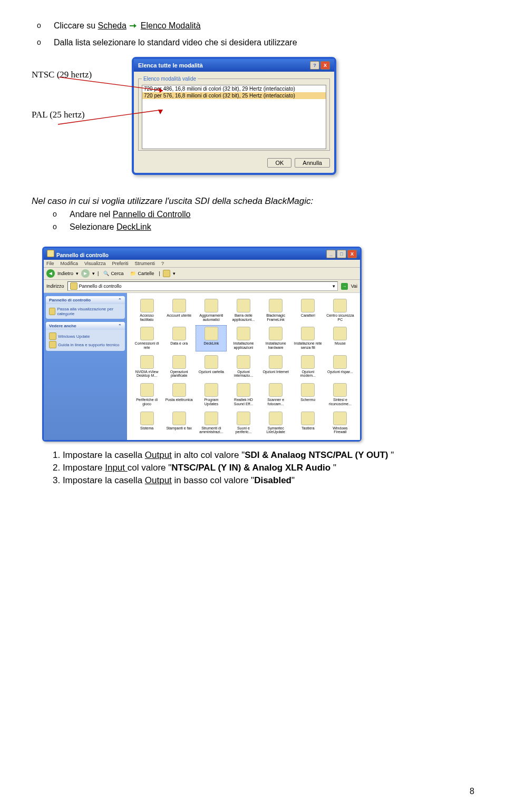  I want to click on cp-item: Stampanti e fax, so click(179, 423).